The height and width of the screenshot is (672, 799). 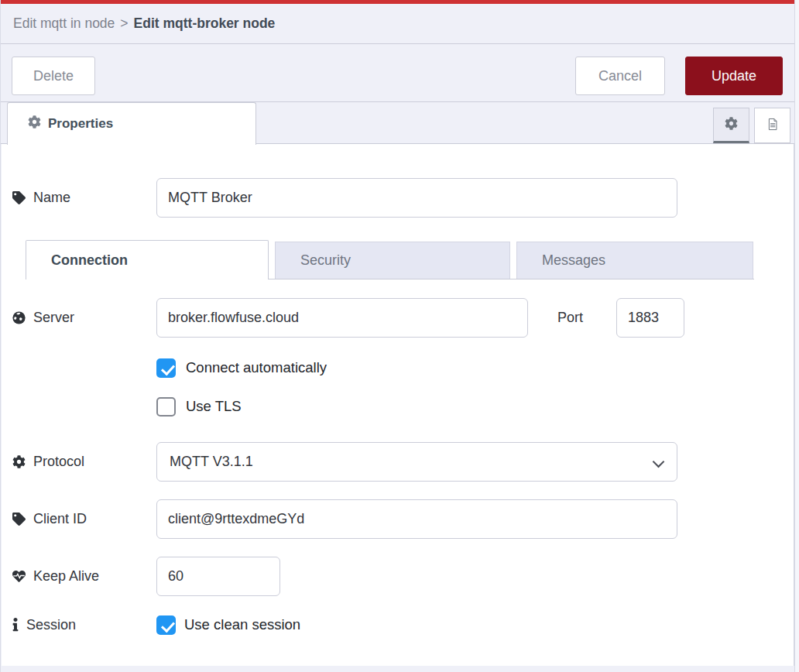 What do you see at coordinates (570, 317) in the screenshot?
I see `port-label: Port` at bounding box center [570, 317].